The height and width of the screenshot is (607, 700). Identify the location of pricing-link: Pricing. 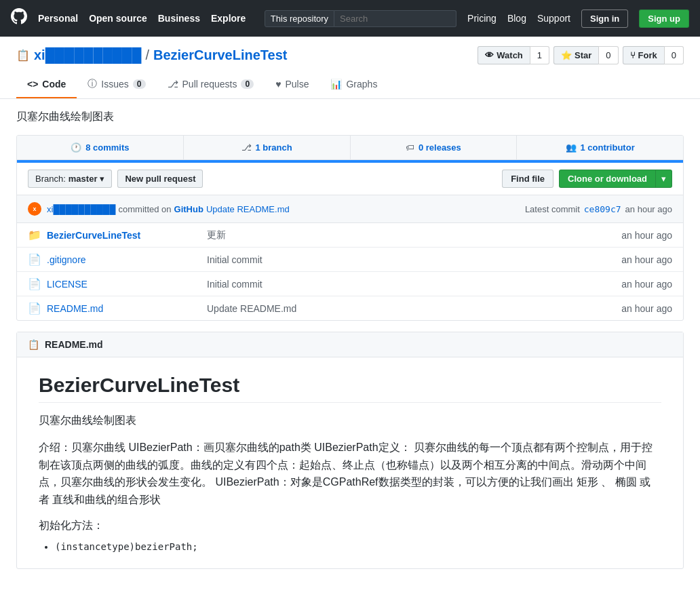
(482, 18).